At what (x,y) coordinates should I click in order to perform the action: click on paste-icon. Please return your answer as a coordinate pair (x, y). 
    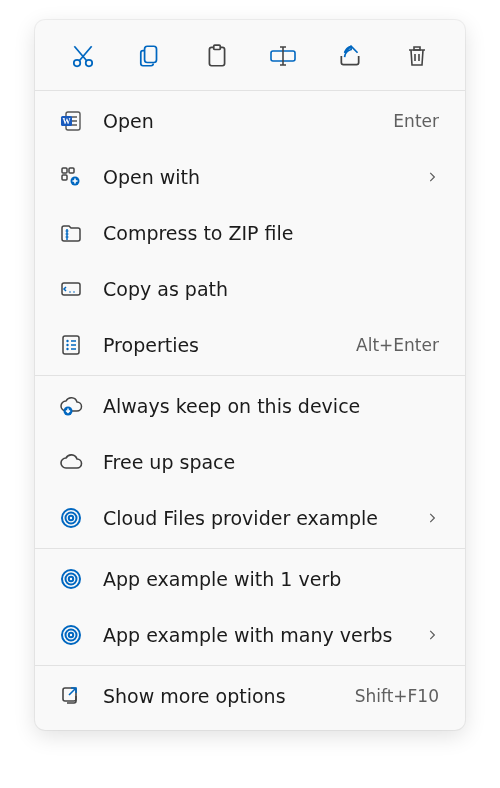
    Looking at the image, I should click on (217, 56).